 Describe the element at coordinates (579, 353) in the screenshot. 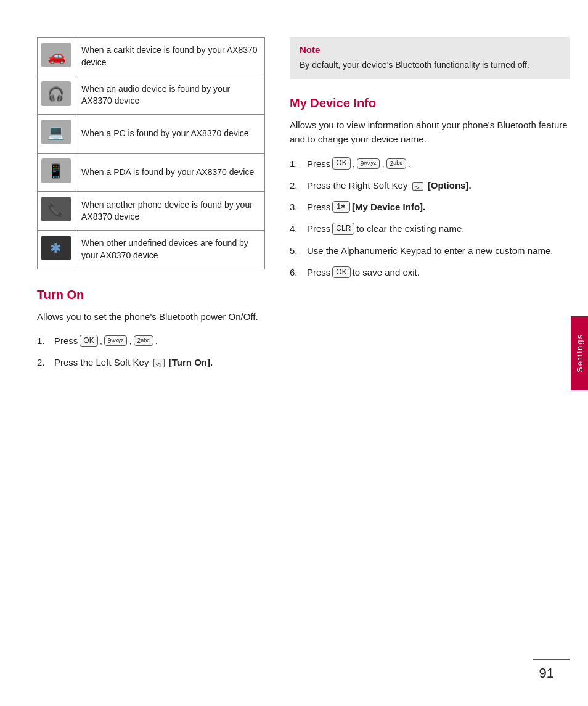

I see `settings-side-tab: Settings` at that location.